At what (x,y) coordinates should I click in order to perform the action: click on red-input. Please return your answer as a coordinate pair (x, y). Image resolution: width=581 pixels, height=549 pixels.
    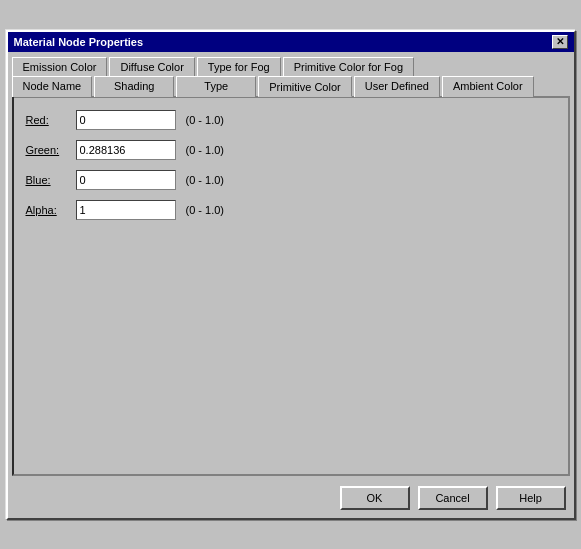
    Looking at the image, I should click on (126, 120).